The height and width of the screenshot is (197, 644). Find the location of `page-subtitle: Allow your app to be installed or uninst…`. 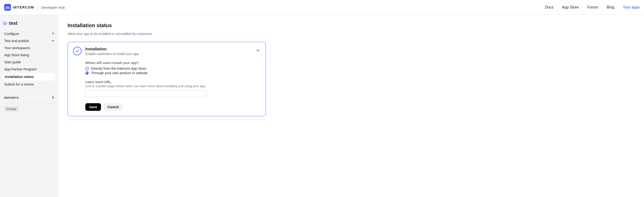

page-subtitle: Allow your app to be installed or uninst… is located at coordinates (351, 34).